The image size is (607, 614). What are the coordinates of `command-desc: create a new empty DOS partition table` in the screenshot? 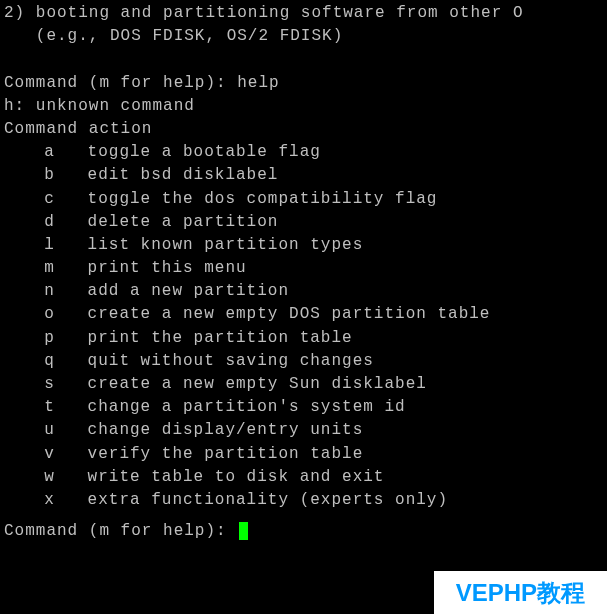 It's located at (290, 314).